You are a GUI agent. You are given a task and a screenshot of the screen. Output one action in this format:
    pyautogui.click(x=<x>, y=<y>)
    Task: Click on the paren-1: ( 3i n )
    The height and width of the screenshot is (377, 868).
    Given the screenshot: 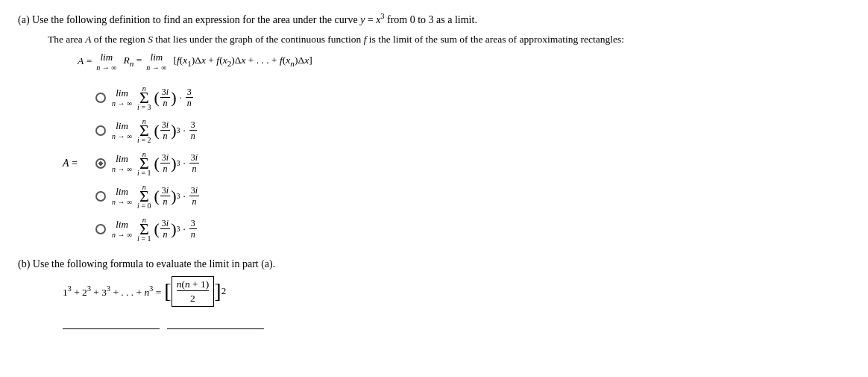 What is the action you would take?
    pyautogui.click(x=166, y=98)
    